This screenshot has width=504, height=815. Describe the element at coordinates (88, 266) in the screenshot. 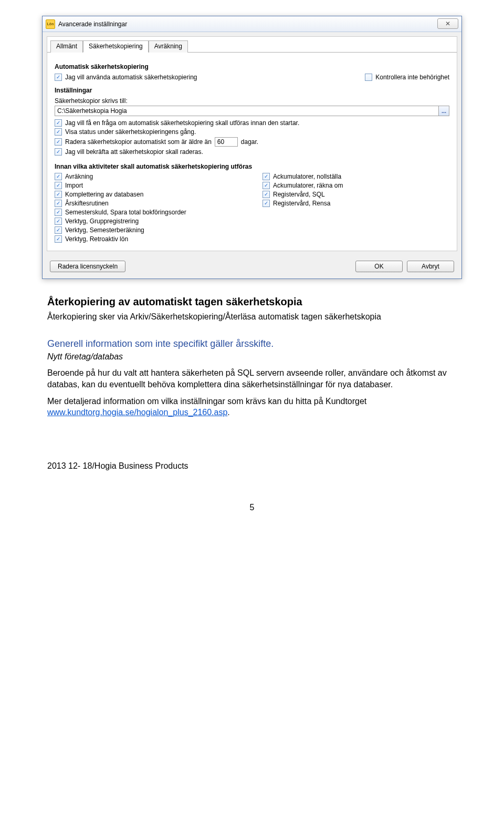

I see `delete-license-button: Radera licensnyckeln` at that location.